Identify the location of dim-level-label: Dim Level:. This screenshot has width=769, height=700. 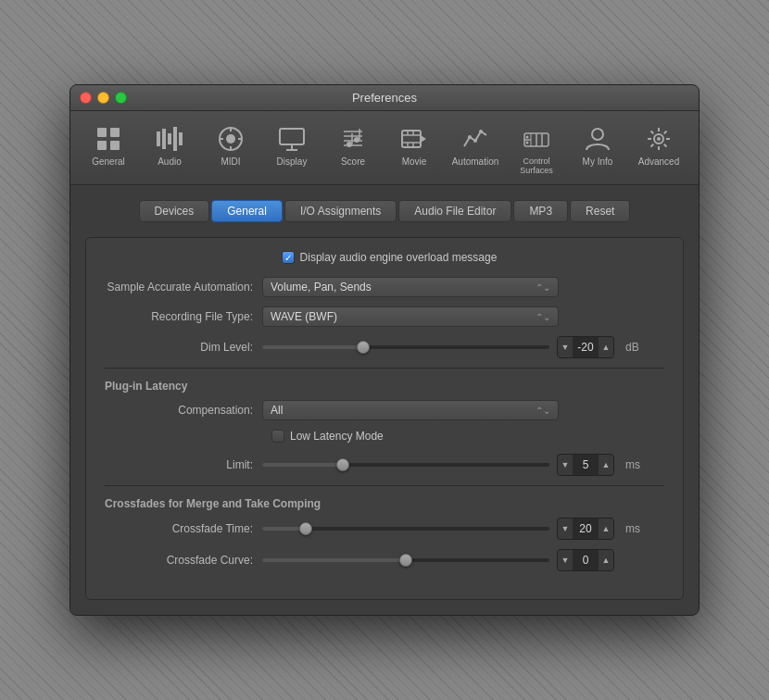
(183, 347).